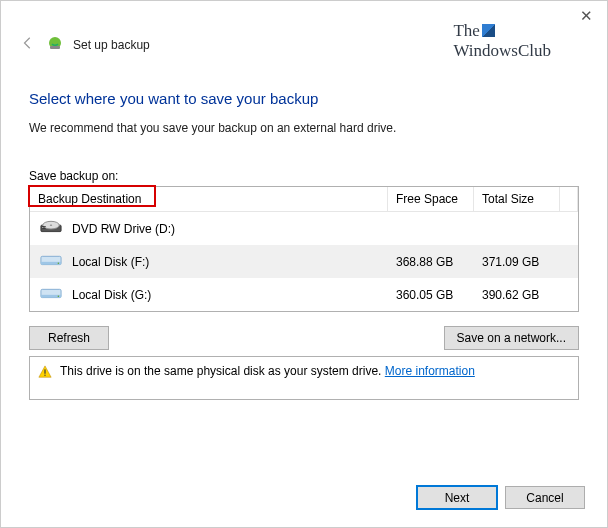 The image size is (608, 528). What do you see at coordinates (517, 199) in the screenshot?
I see `col-header-total: Total Size` at bounding box center [517, 199].